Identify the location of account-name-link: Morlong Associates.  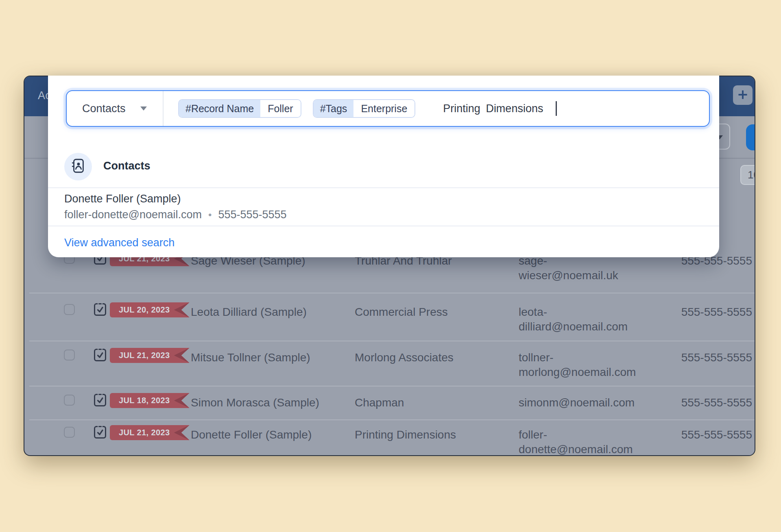
(436, 358).